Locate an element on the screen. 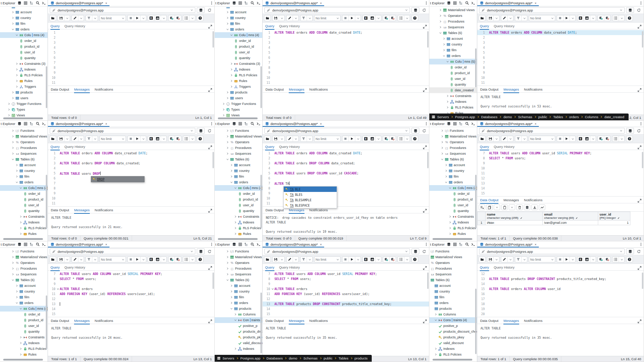 The image size is (644, 362). tree-item-functions: fFunctions is located at coordinates (238, 251).